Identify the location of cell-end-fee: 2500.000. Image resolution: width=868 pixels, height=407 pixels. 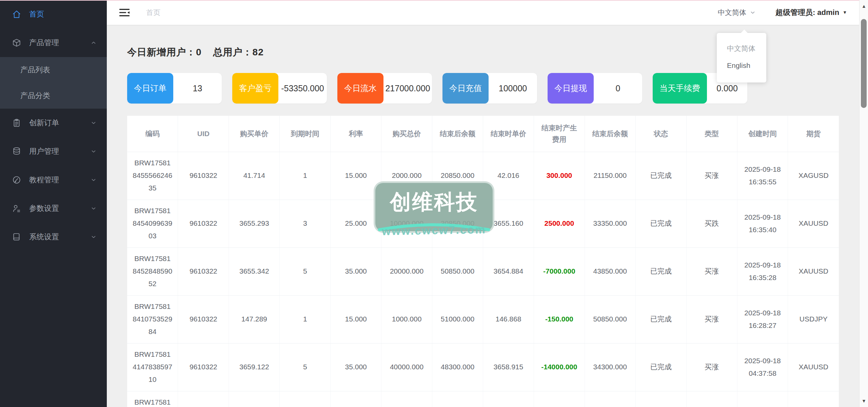
(559, 223).